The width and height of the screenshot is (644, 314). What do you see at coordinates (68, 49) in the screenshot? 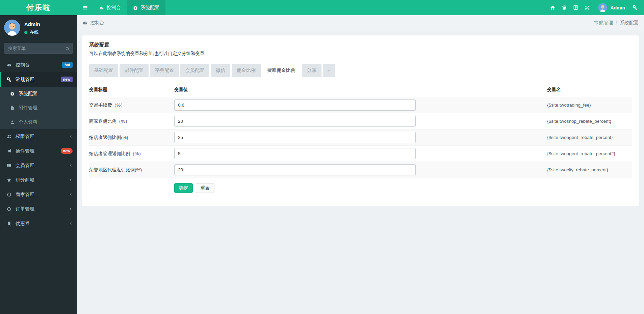
I see `search-icon` at bounding box center [68, 49].